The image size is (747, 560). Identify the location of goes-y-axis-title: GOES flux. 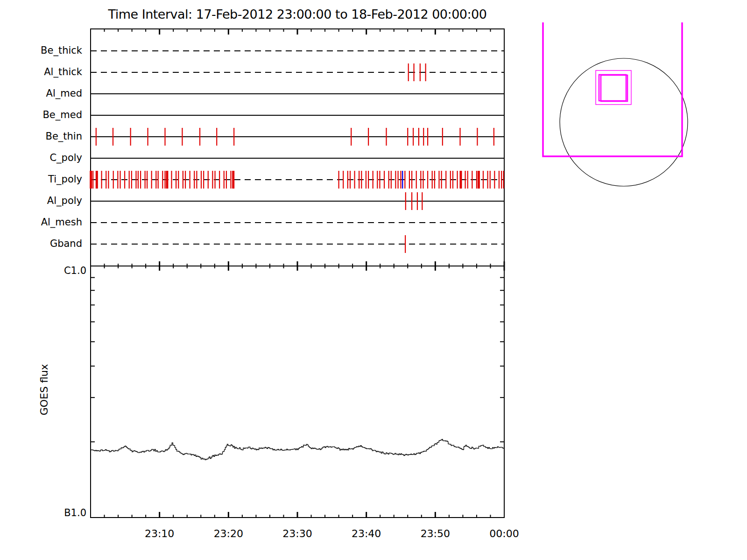
(44, 390).